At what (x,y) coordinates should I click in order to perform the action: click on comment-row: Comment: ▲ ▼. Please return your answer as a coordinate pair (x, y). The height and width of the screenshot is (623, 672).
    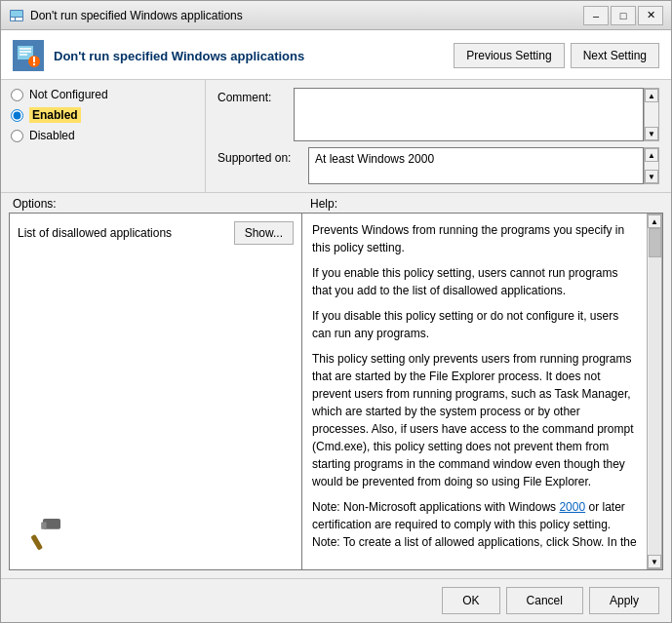
    Looking at the image, I should click on (439, 115).